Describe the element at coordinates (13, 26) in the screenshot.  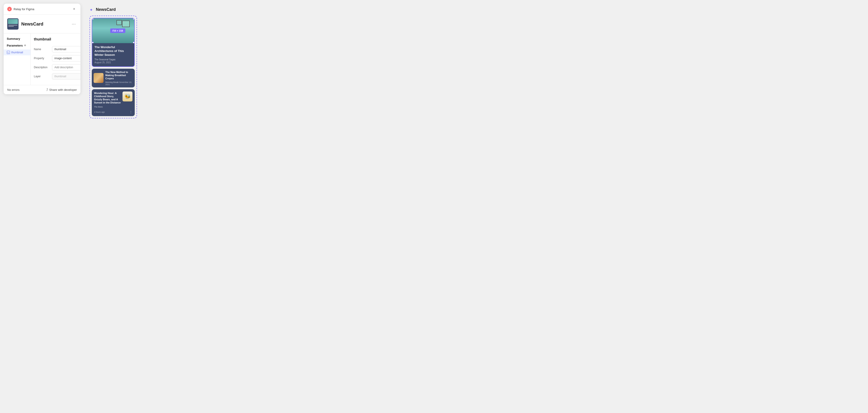
I see `thumb-text-area` at that location.